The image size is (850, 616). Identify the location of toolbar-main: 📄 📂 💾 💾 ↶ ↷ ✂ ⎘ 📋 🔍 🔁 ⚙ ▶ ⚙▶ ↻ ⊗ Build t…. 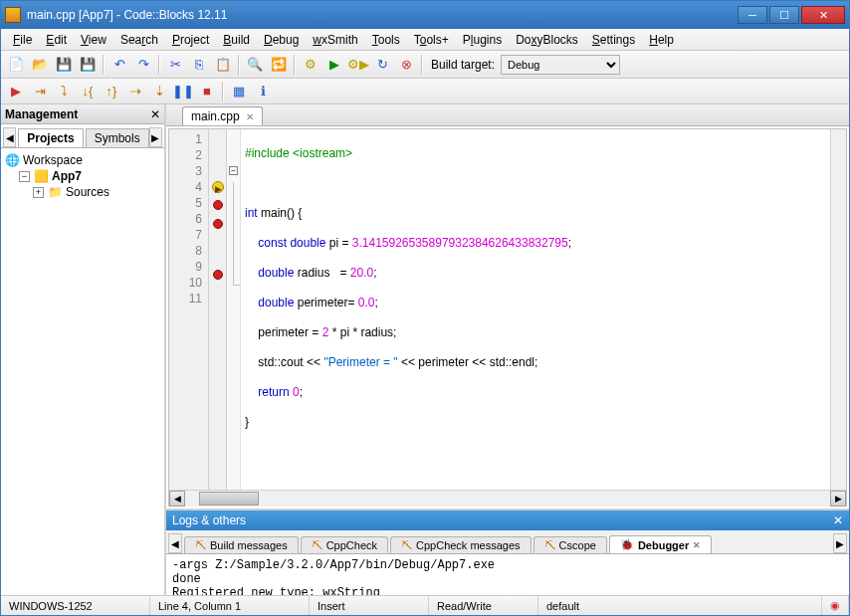
(425, 65).